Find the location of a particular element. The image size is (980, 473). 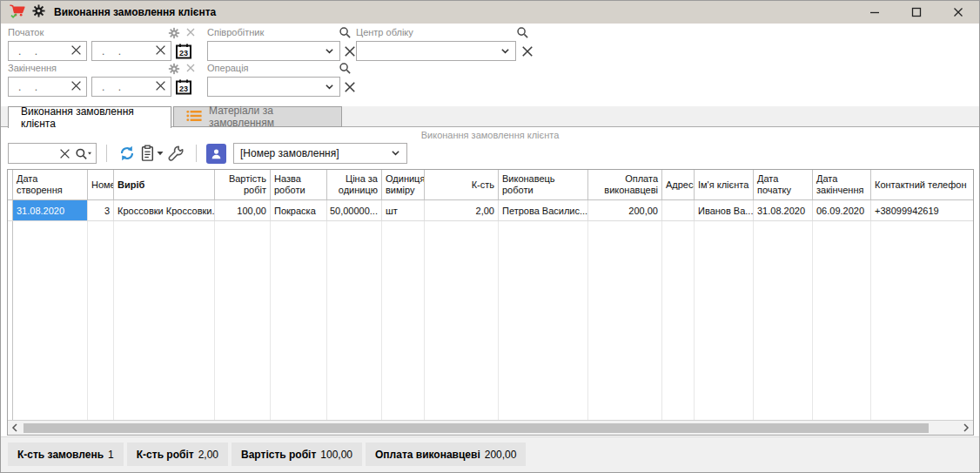

table-cell: 2,00 is located at coordinates (461, 211).